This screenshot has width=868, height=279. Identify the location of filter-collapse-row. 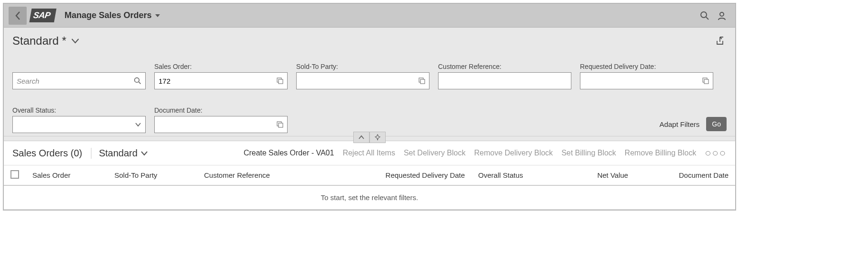
(369, 139).